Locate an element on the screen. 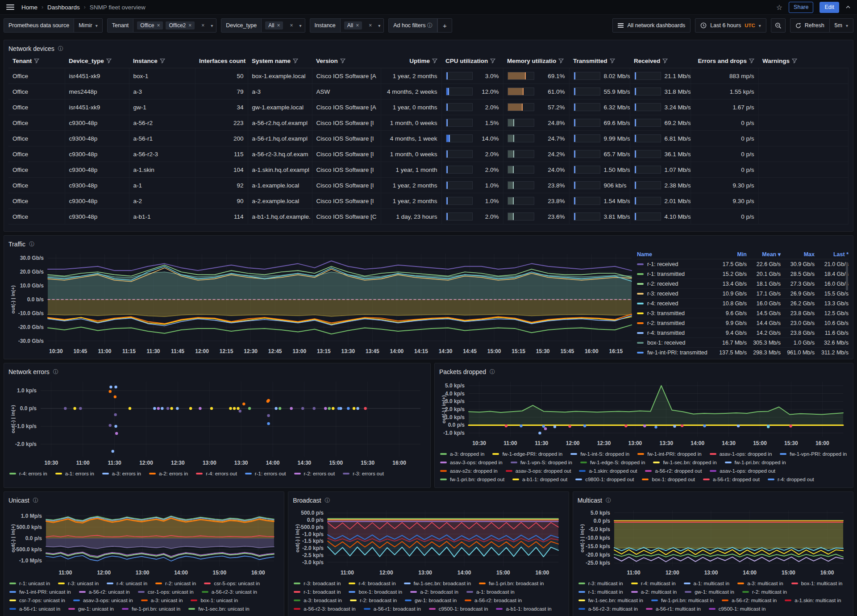  legend-item: a-56-r1: dropped out is located at coordinates (731, 479).